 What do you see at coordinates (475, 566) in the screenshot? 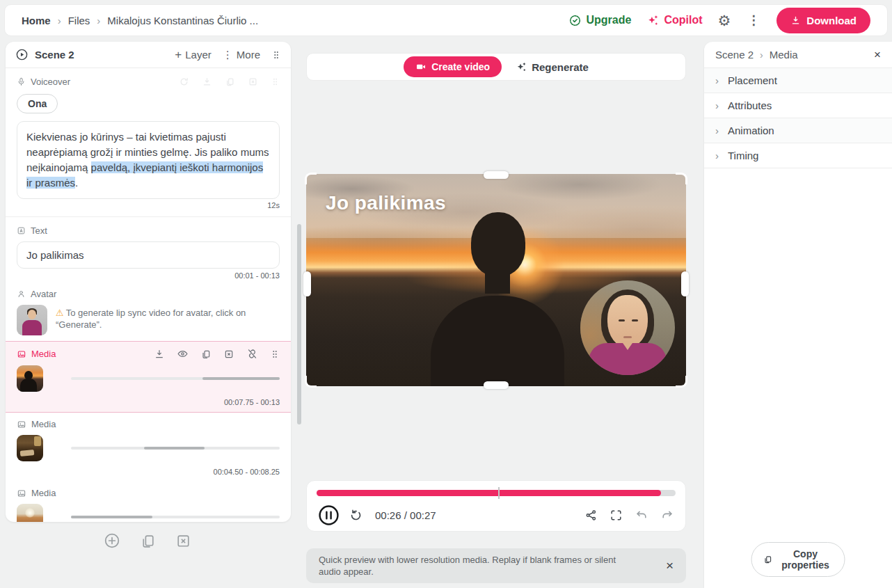
I see `notice-text: Quick preview with lower resolution medi…` at bounding box center [475, 566].